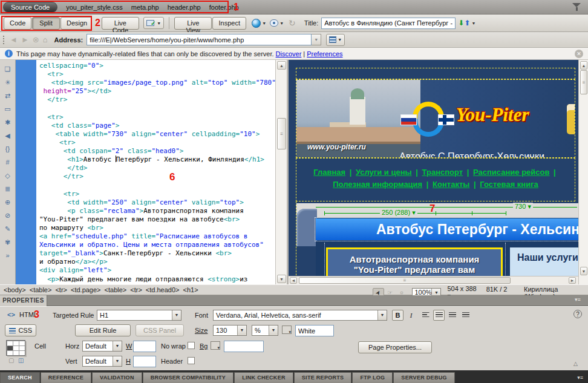 Image resolution: width=588 pixels, height=383 pixels. Describe the element at coordinates (66, 378) in the screenshot. I see `results-tab-reference: REFERENCE` at that location.